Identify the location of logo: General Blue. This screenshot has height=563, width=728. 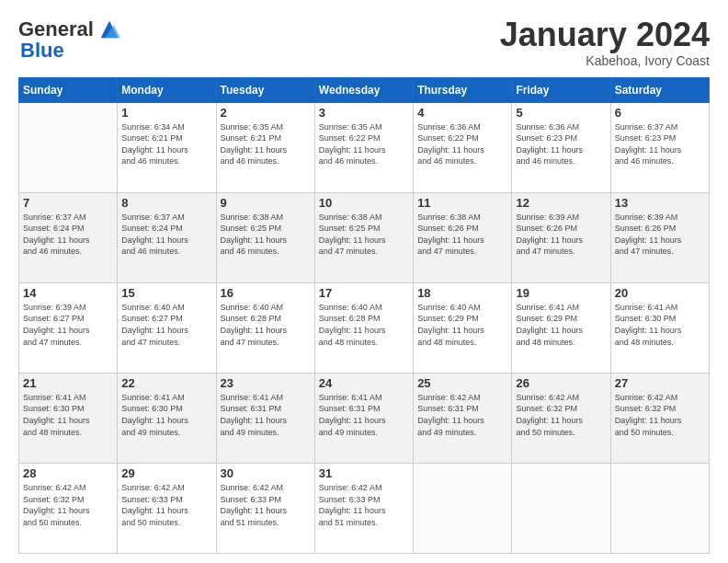
(70, 40).